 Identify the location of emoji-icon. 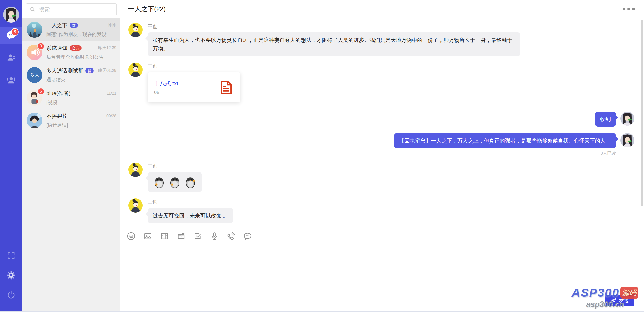
(131, 236).